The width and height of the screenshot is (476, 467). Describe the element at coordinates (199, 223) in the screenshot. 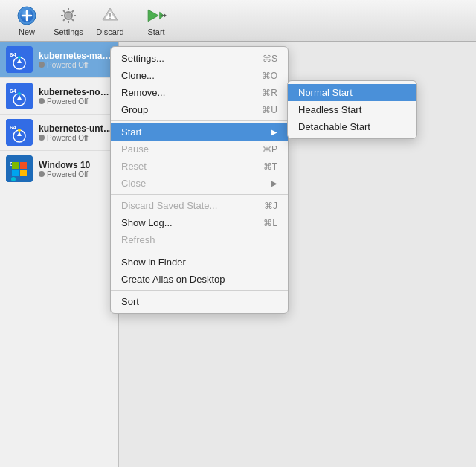

I see `menu-item-show-log: Show Log... ⌘L` at that location.